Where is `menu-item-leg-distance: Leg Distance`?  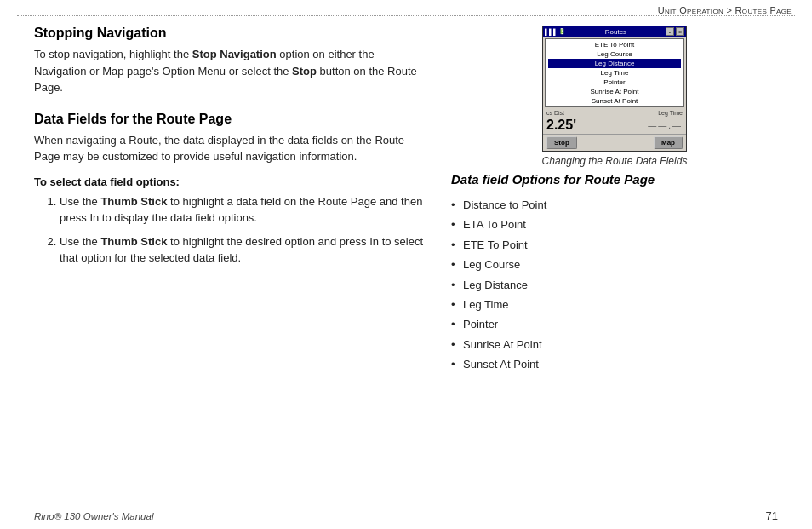 menu-item-leg-distance: Leg Distance is located at coordinates (615, 63).